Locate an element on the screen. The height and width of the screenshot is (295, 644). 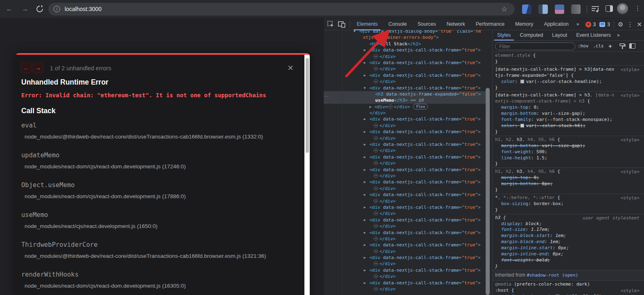
css-property: font-family: var(--font-stack-monospace)… is located at coordinates (569, 120).